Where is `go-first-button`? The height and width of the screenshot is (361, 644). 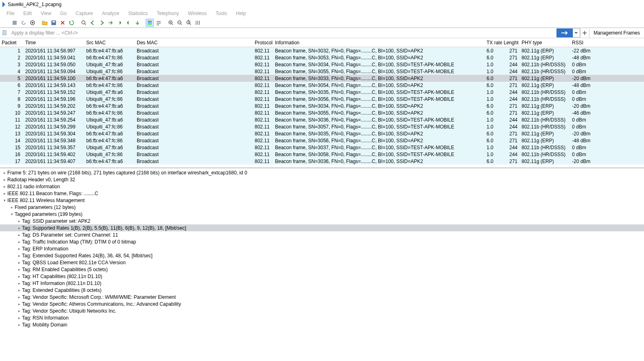 go-first-button is located at coordinates (120, 23).